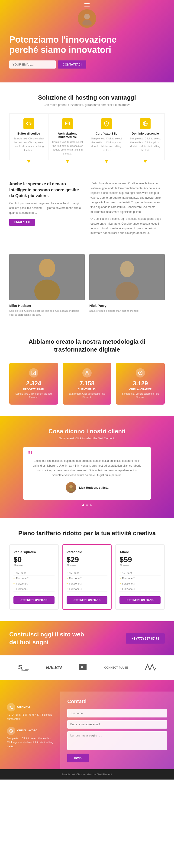 This screenshot has width=174, height=868. What do you see at coordinates (83, 668) in the screenshot?
I see `logo-2: ■` at bounding box center [83, 668].